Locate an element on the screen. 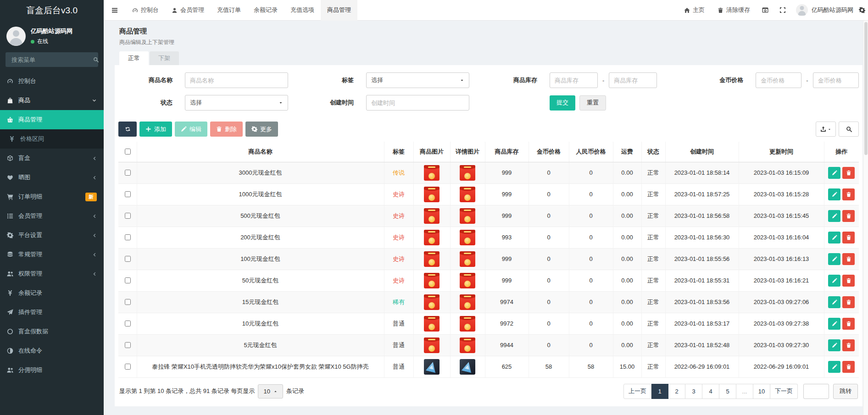 This screenshot has height=415, width=868. table-row: 1000元现金红包史诗999000.00正常2023-01-01 18:57:2… is located at coordinates (489, 194).